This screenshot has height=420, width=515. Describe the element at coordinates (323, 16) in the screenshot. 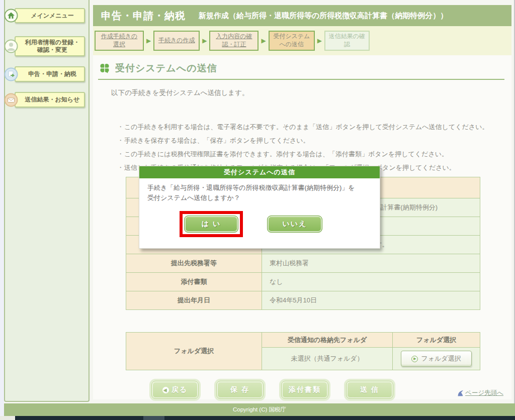

I see `page-subtitle: 新規作成（給与所得・退職所得等の所得税徴収高計算書（納期特例分））` at that location.